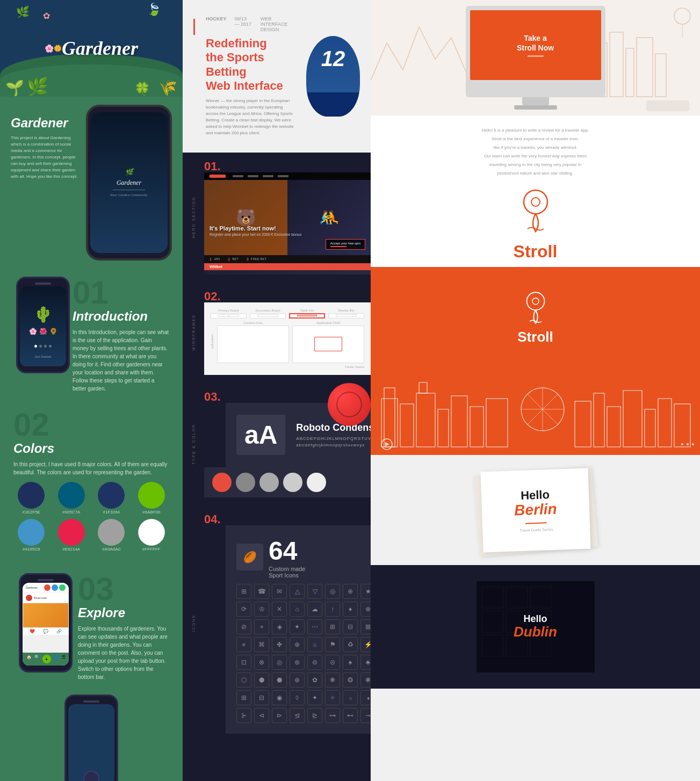 Image resolution: width=700 pixels, height=781 pixels. What do you see at coordinates (283, 551) in the screenshot?
I see `icon-number: 64` at bounding box center [283, 551].